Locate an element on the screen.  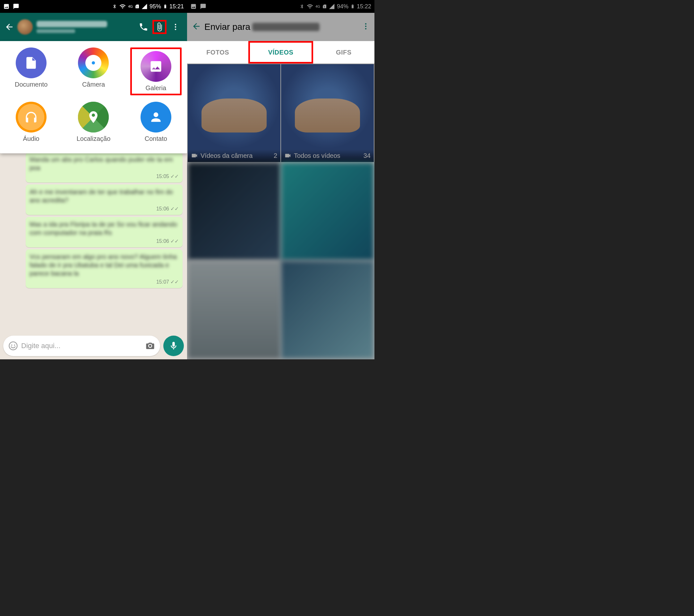
attach-audio: Áudio is located at coordinates (31, 122).